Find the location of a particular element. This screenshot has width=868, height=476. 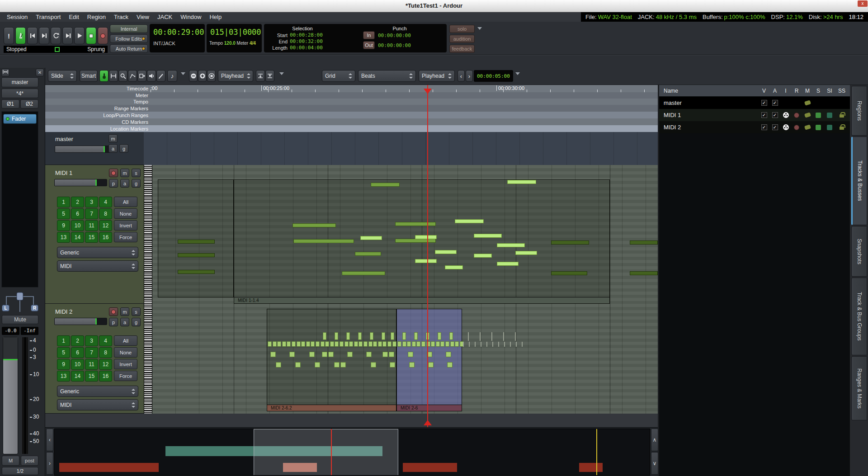

go-to-end-button is located at coordinates (44, 36).